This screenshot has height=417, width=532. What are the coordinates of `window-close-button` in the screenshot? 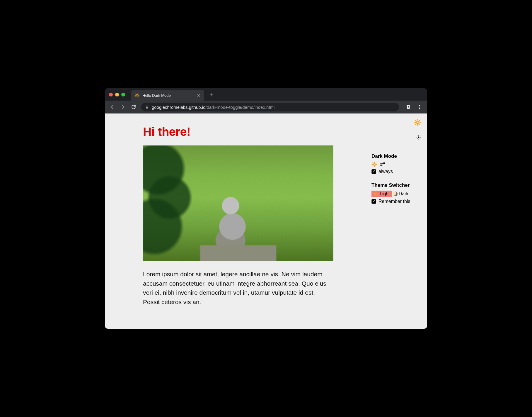 It's located at (111, 94).